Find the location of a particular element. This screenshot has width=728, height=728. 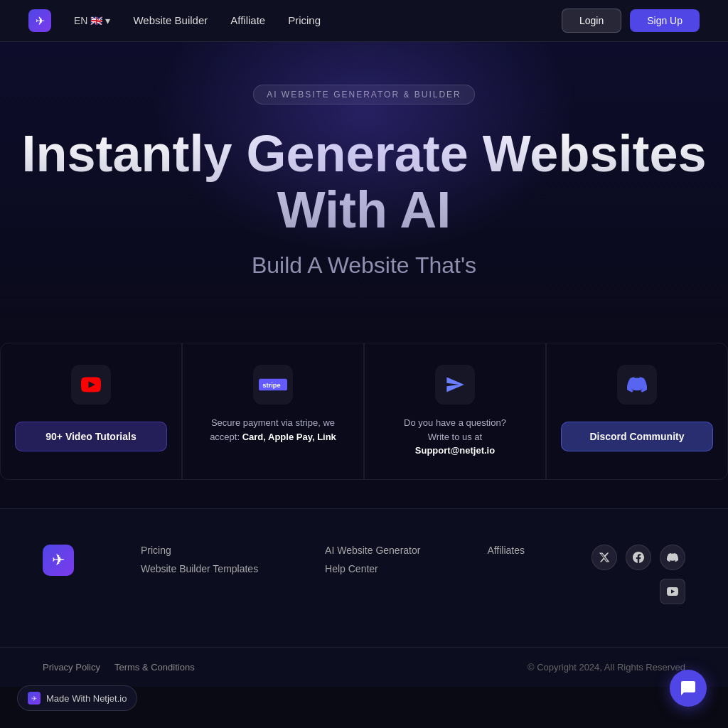

privacy-policy-link: Privacy Policy is located at coordinates (71, 667).